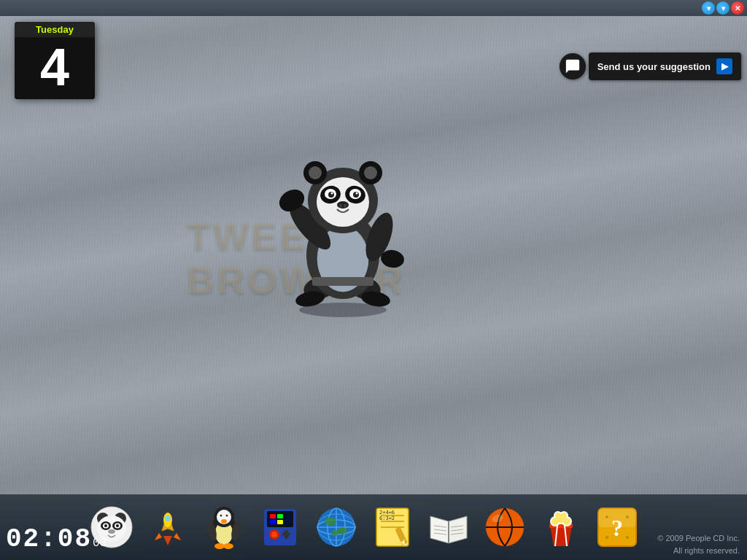 This screenshot has height=560, width=747. Describe the element at coordinates (699, 551) in the screenshot. I see `copyright-line2: All rights reserved.` at that location.